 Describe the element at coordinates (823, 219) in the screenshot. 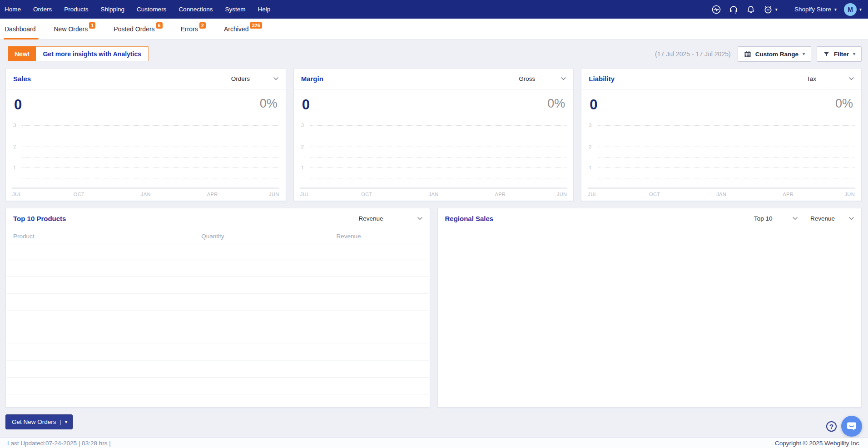

I see `dropdown-value: Revenue` at that location.